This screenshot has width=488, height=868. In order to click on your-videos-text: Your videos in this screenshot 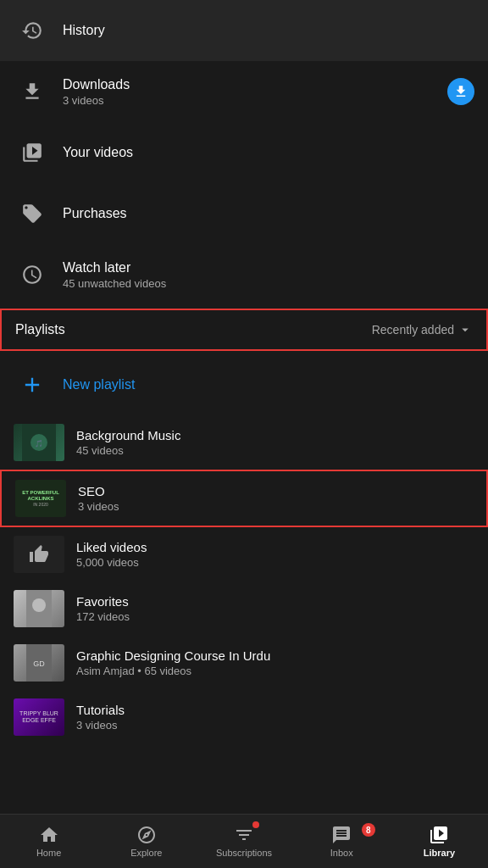, I will do `click(269, 153)`.